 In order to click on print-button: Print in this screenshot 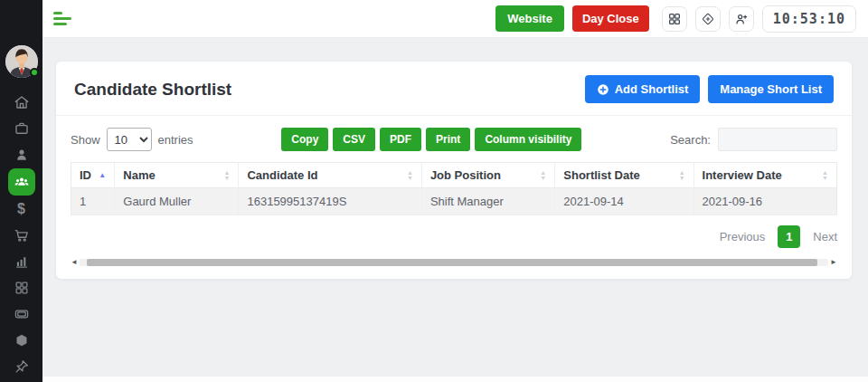, I will do `click(448, 139)`.